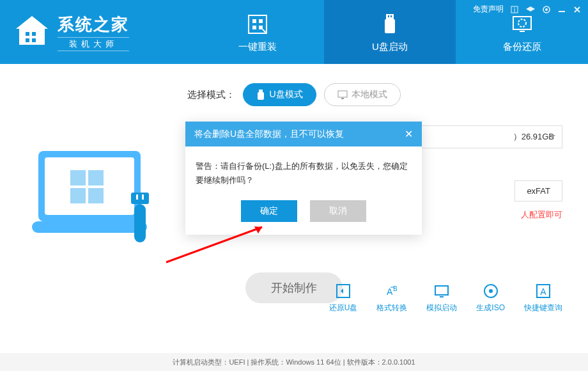  I want to click on usb-small-icon, so click(261, 95).